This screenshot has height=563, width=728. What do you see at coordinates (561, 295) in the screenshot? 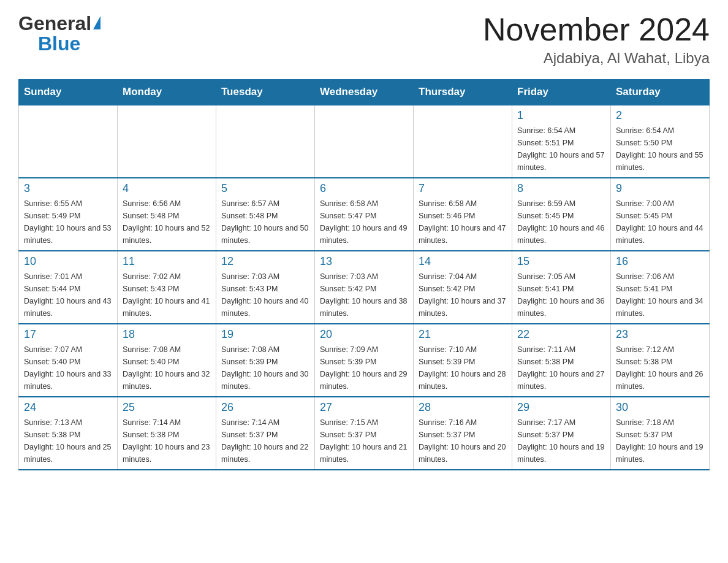
I see `day-info: Sunrise: 7:05 AMSunset: 5:41 PMDaylight:…` at bounding box center [561, 295].